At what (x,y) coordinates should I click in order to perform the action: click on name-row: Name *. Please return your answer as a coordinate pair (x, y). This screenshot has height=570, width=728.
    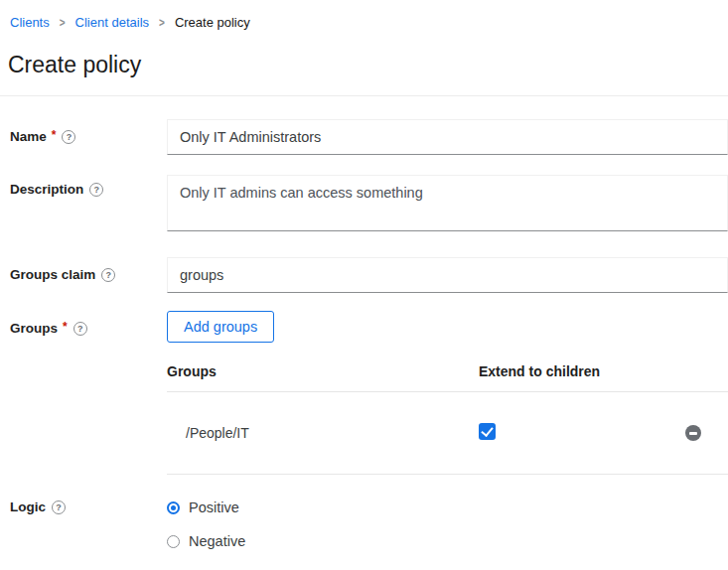
    Looking at the image, I should click on (369, 137).